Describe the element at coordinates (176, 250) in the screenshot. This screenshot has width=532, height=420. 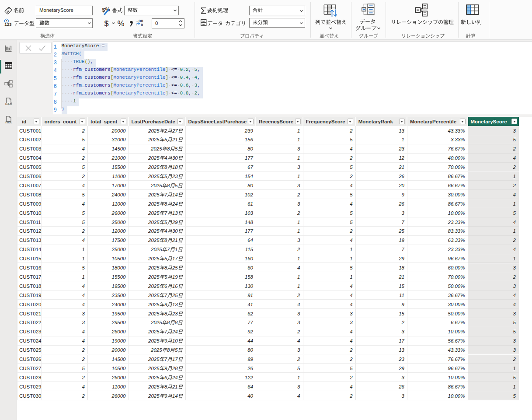
I see `svg-text: 1` at that location.